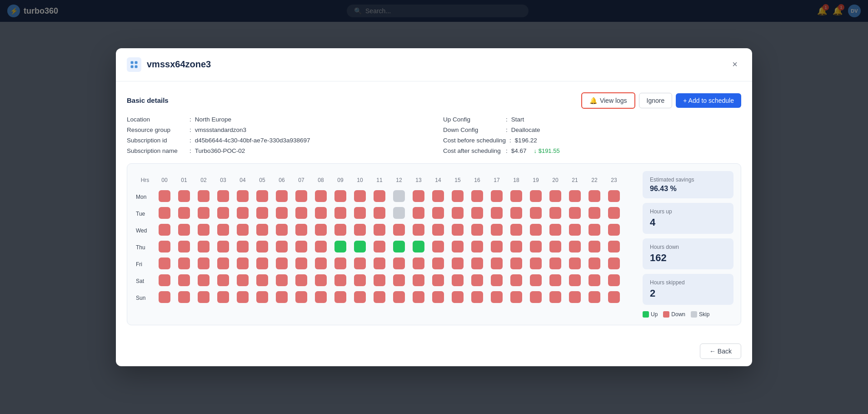 The width and height of the screenshot is (868, 414). Describe the element at coordinates (735, 65) in the screenshot. I see `close-button: ×` at that location.